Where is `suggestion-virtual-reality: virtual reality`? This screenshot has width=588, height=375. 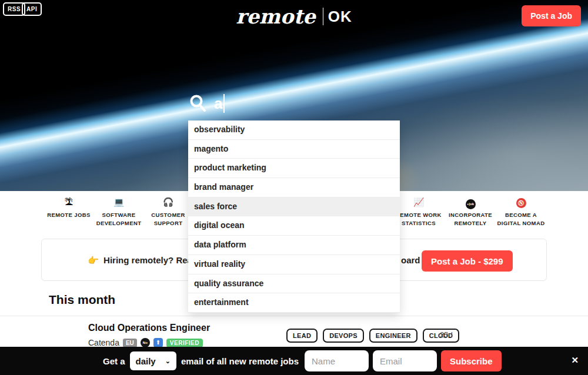 suggestion-virtual-reality: virtual reality is located at coordinates (294, 264).